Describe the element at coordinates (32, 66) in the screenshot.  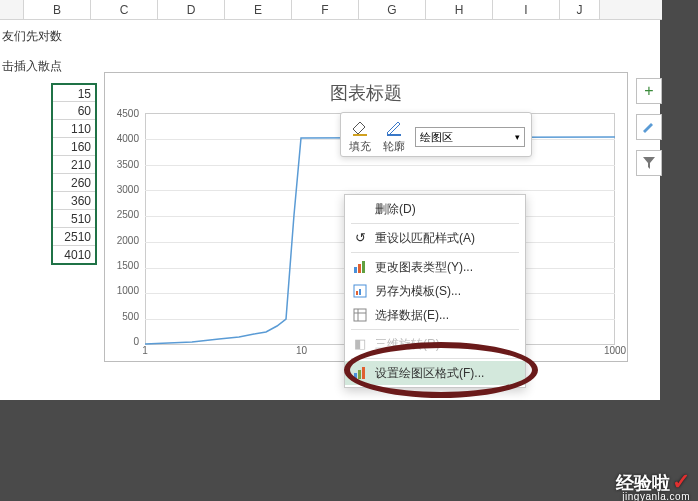
I see `partial-text: 击插入散点` at that location.